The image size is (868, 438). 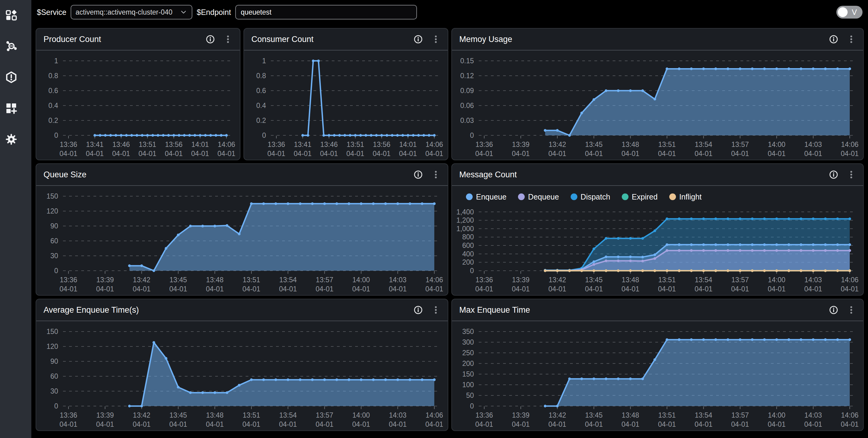 What do you see at coordinates (11, 77) in the screenshot?
I see `sidebar-item-alerts` at bounding box center [11, 77].